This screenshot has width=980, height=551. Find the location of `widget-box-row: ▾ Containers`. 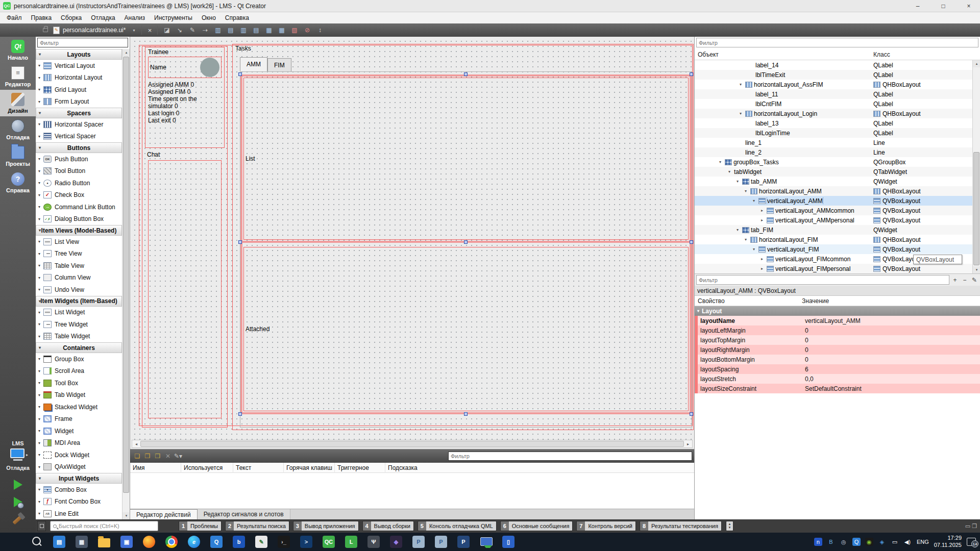

widget-box-row: ▾ Containers is located at coordinates (79, 348).